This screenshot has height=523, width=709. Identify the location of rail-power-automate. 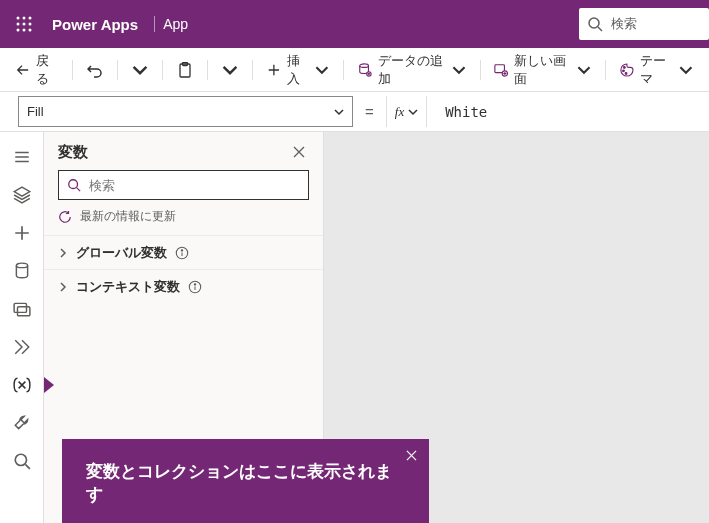
(22, 347).